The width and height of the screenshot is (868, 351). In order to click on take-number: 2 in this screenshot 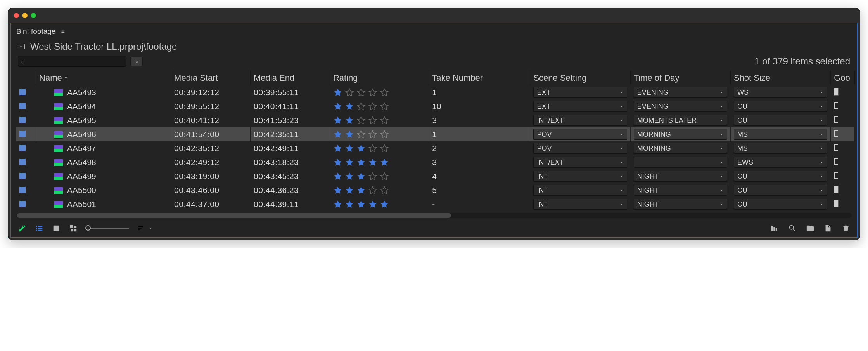, I will do `click(479, 148)`.